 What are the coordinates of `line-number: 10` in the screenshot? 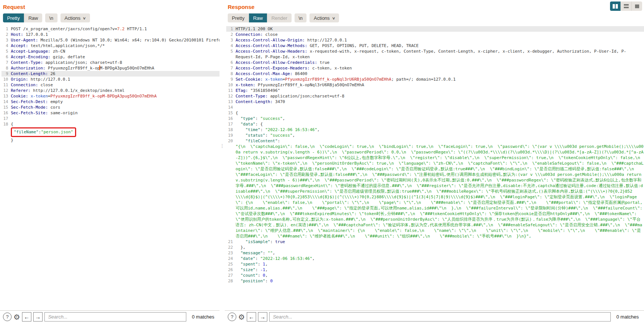 It's located at (230, 85).